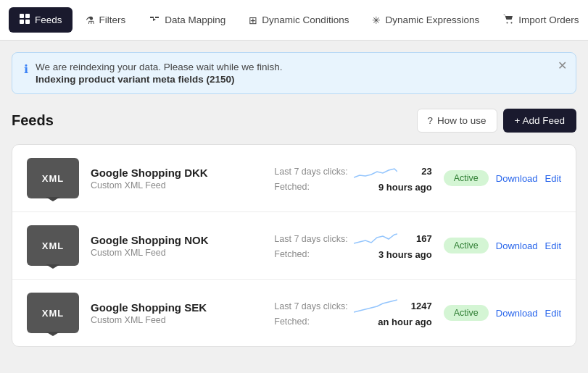 This screenshot has width=588, height=373. I want to click on clicks-value-nok: 167, so click(418, 239).